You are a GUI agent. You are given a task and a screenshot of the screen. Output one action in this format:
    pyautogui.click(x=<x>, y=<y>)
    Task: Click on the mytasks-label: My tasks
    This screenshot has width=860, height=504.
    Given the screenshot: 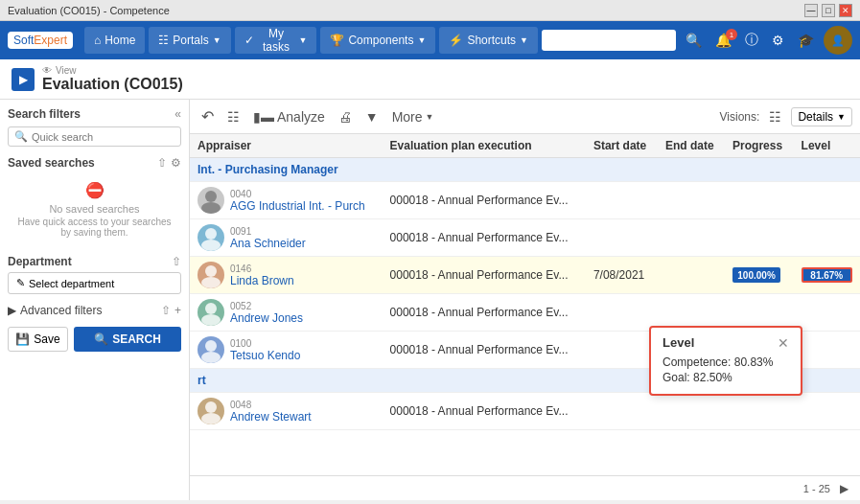 What is the action you would take?
    pyautogui.click(x=276, y=40)
    